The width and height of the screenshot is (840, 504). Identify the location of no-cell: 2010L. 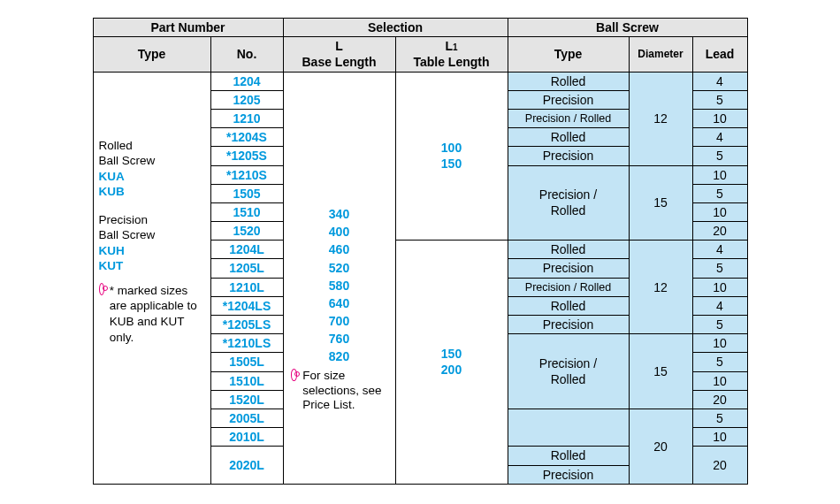
(247, 437).